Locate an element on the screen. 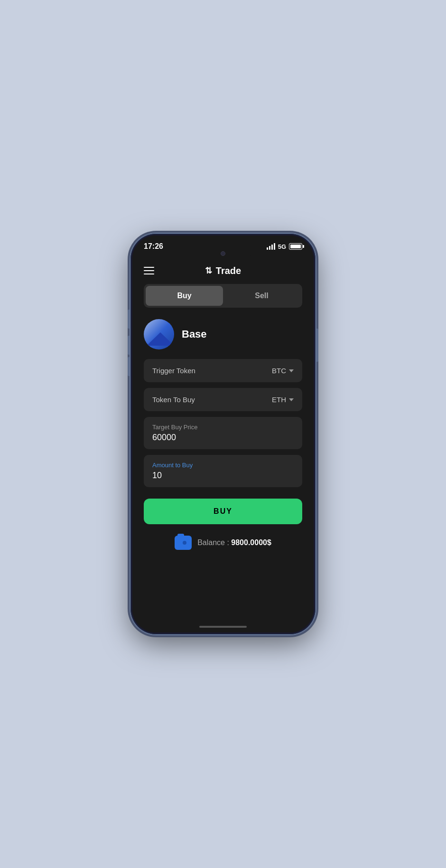 The width and height of the screenshot is (446, 868). notch-area is located at coordinates (223, 257).